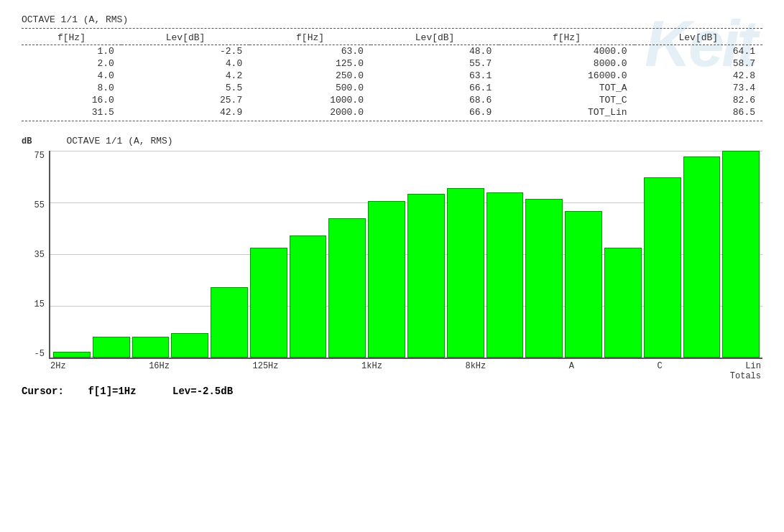 The height and width of the screenshot is (532, 784). I want to click on x-label-a: A, so click(572, 366).